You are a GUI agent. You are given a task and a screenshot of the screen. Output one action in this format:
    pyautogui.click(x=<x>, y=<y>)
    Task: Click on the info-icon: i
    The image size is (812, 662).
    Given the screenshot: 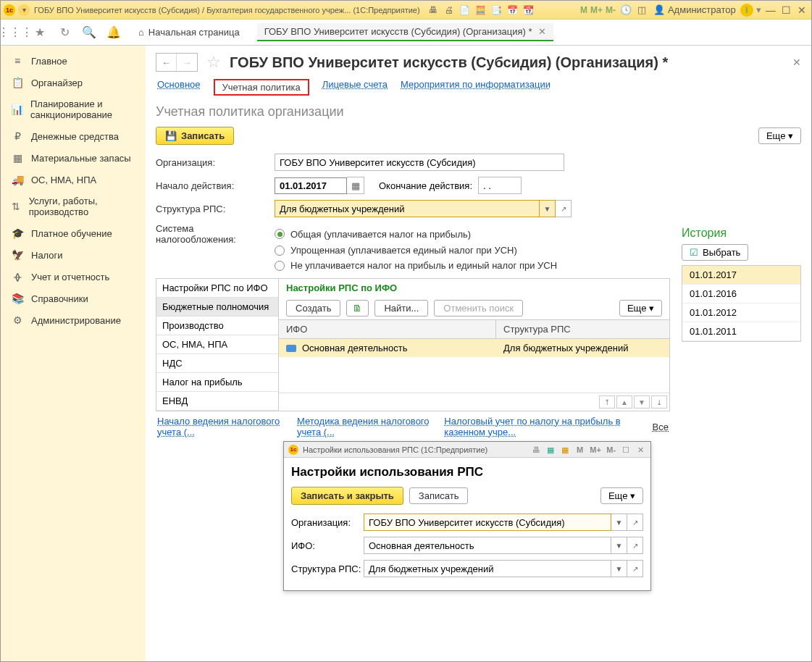 What is the action you would take?
    pyautogui.click(x=747, y=10)
    